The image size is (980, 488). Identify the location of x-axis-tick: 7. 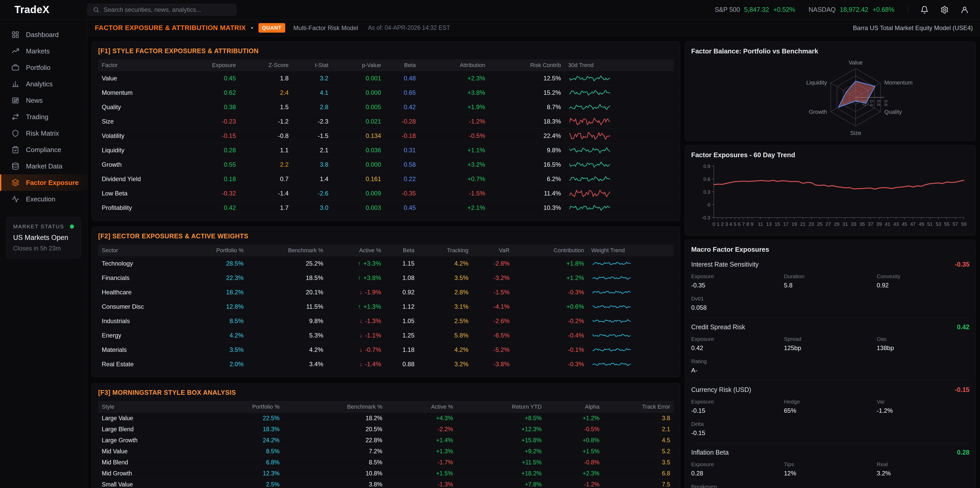
(743, 224).